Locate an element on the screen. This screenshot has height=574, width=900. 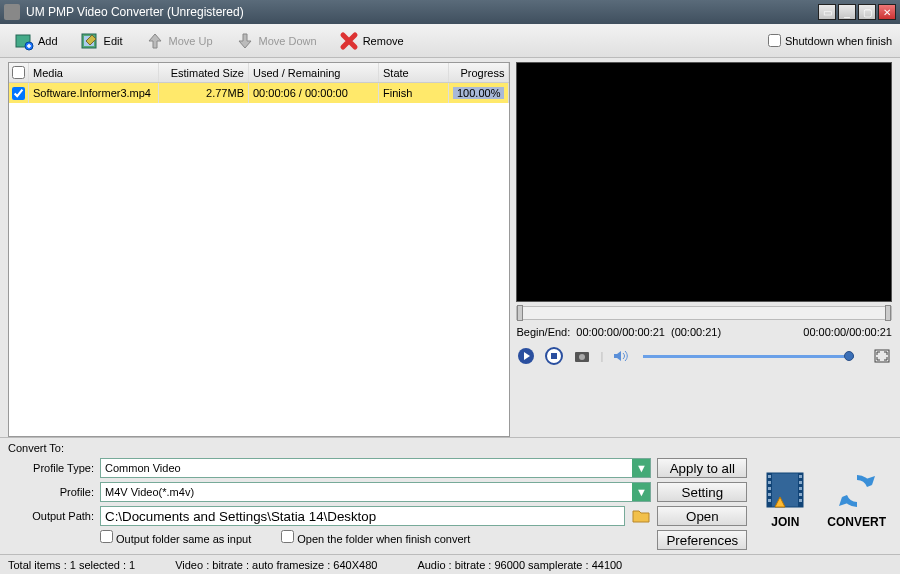
fullscreen-button is located at coordinates (882, 356).